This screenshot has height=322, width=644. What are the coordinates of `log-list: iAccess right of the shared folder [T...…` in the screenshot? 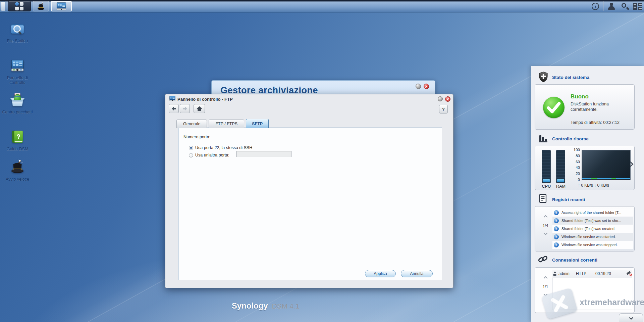 It's located at (593, 229).